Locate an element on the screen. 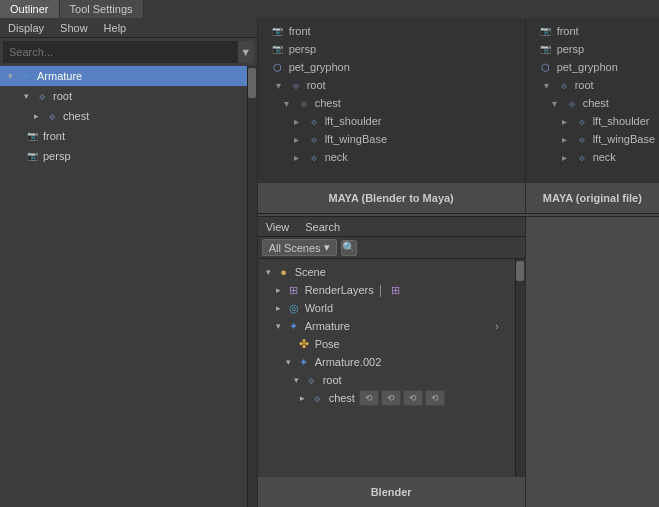  bl-root: ▾ ⟐ root is located at coordinates (386, 380).